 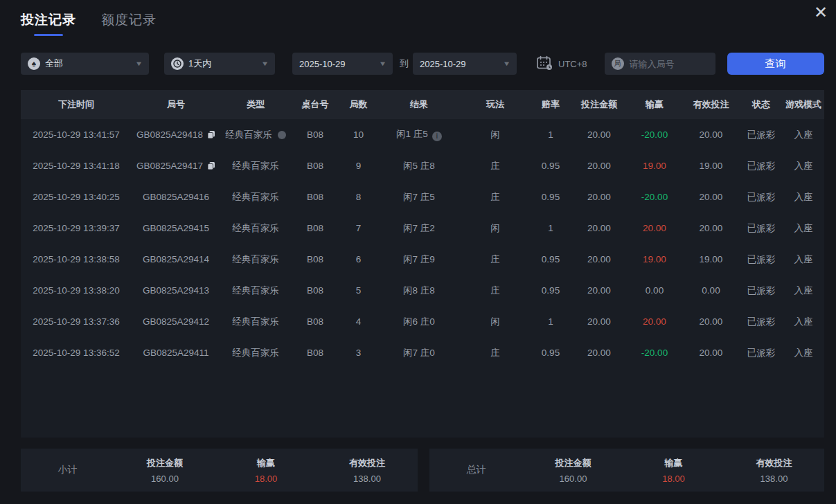 I want to click on column-header: 玩法, so click(x=495, y=105).